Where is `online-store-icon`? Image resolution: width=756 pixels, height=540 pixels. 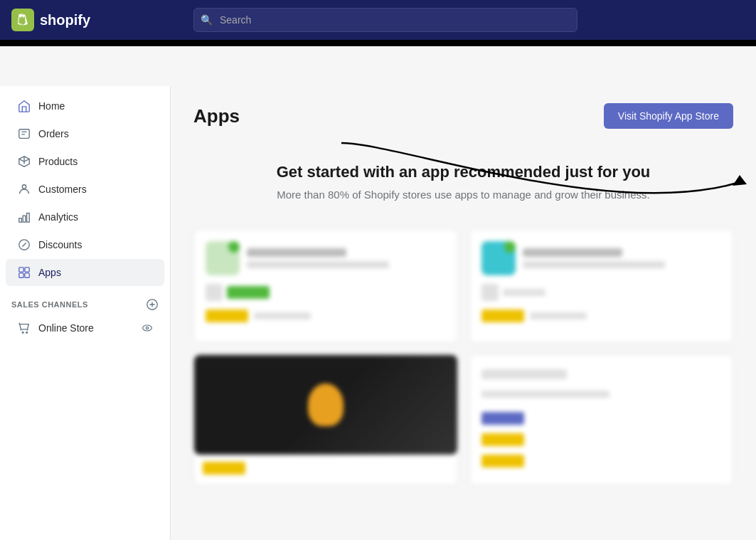 online-store-icon is located at coordinates (24, 328).